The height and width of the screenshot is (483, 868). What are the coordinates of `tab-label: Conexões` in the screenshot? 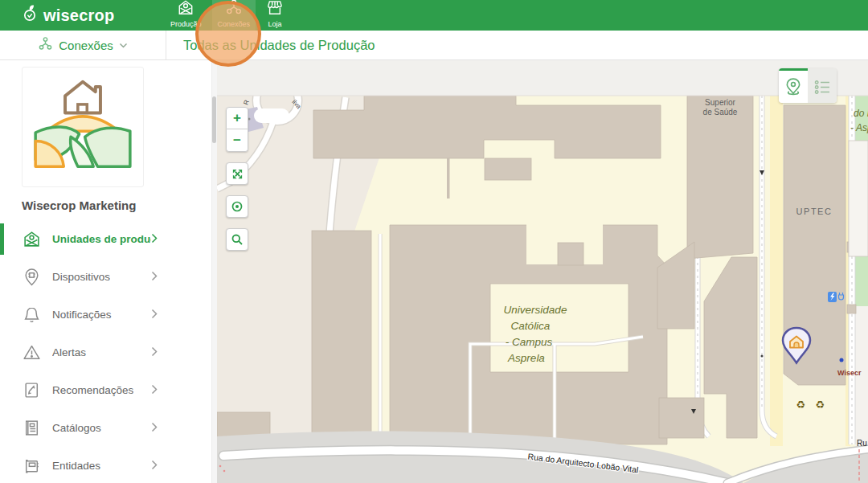 It's located at (235, 24).